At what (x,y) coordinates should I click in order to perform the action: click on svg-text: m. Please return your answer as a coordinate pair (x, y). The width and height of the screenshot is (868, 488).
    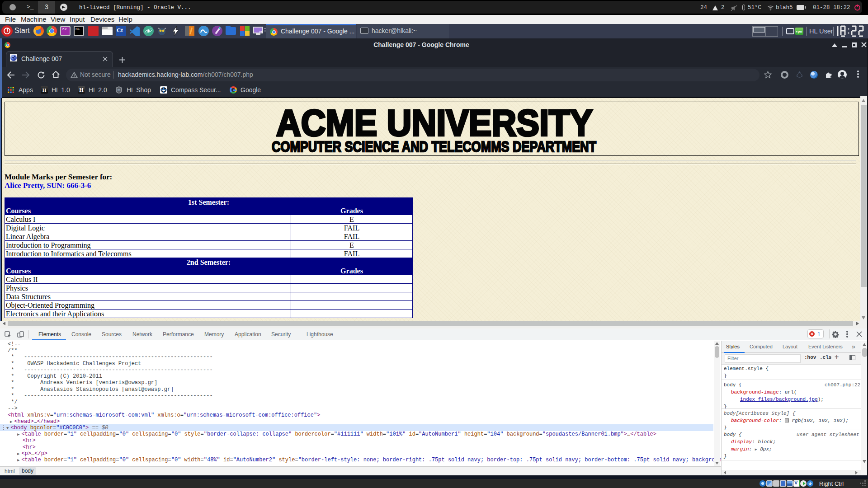
    Looking at the image, I should click on (119, 89).